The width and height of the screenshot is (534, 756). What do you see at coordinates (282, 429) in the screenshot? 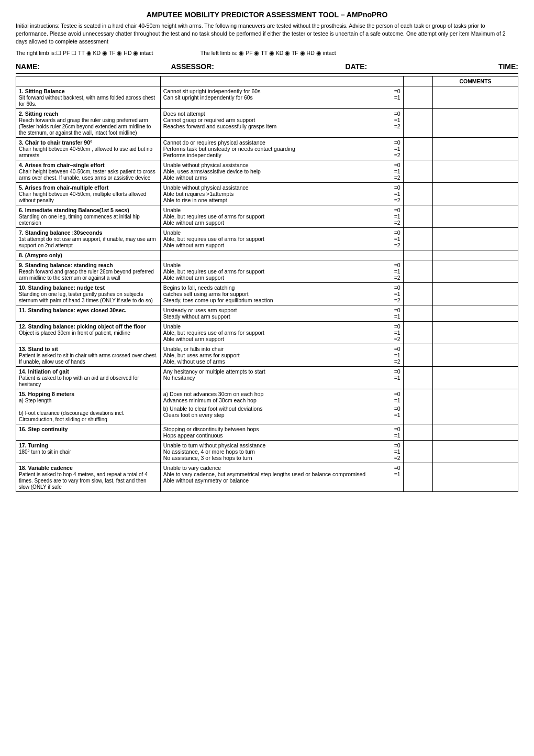
I see `criteria-pair: Stopping or discontinuity between hops=0` at bounding box center [282, 429].